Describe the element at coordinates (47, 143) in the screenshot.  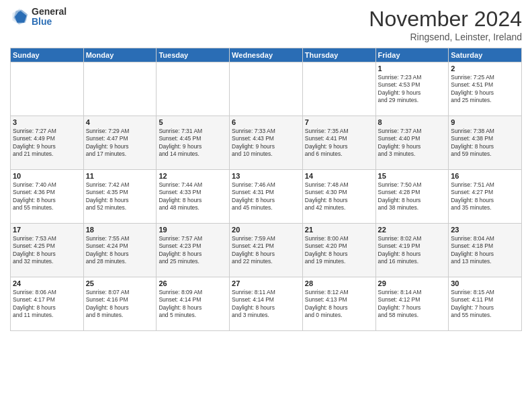
I see `table-row: 3Sunrise: 7:27 AM Sunset: 4:49 PM Daylig…` at that location.